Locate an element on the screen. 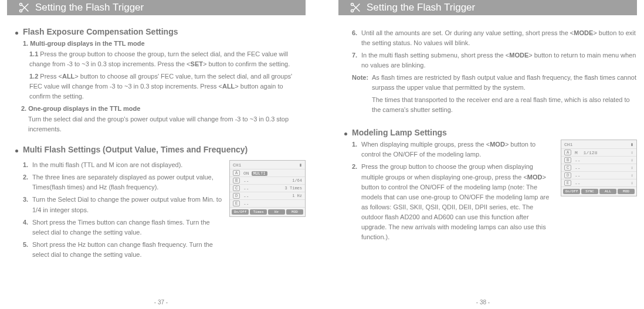 This screenshot has height=309, width=644. lcd-btn: Times is located at coordinates (258, 212).